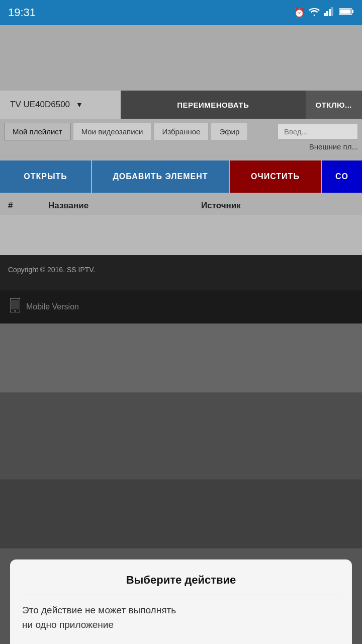  Describe the element at coordinates (79, 105) in the screenshot. I see `chevron-down-icon: ▼` at that location.